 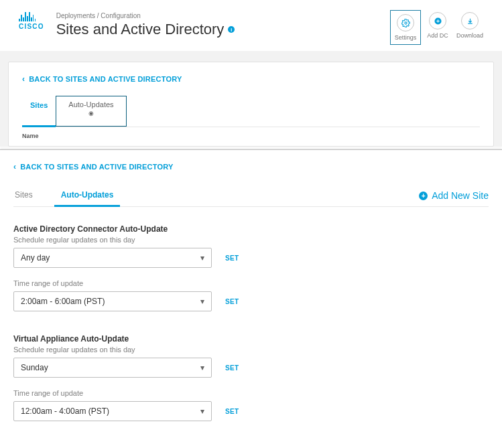 What do you see at coordinates (113, 411) in the screenshot?
I see `va-time-select: 12:00am - 4:00am (PST) ▾` at bounding box center [113, 411].